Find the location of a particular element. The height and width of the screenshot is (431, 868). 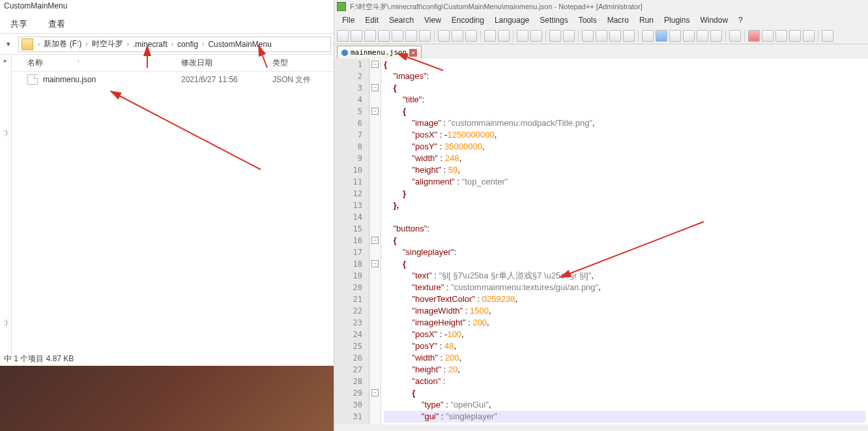

play-macro-icon is located at coordinates (781, 36).